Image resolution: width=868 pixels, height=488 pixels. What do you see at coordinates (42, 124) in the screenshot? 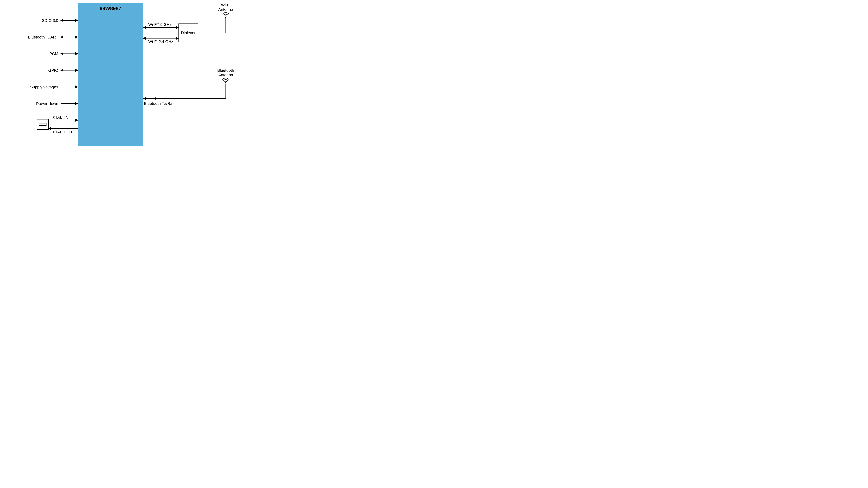
I see `crystal-symbol` at bounding box center [42, 124].